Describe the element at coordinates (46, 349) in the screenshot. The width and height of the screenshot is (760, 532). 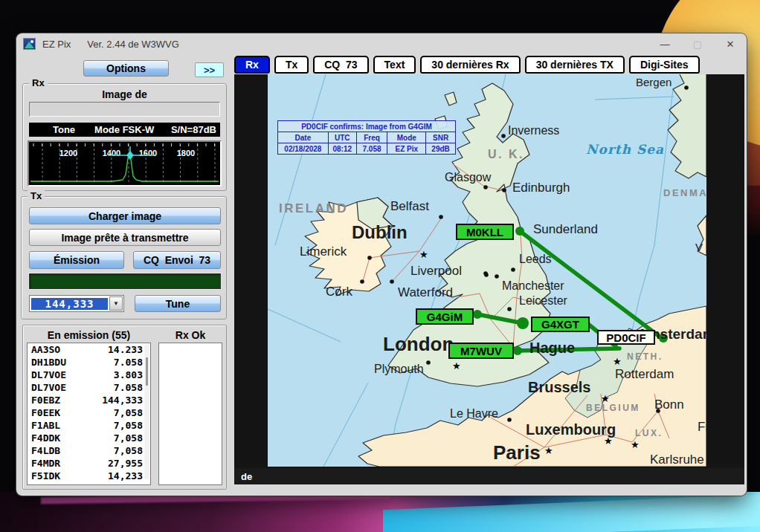
I see `station-callsign: AA3SO` at that location.